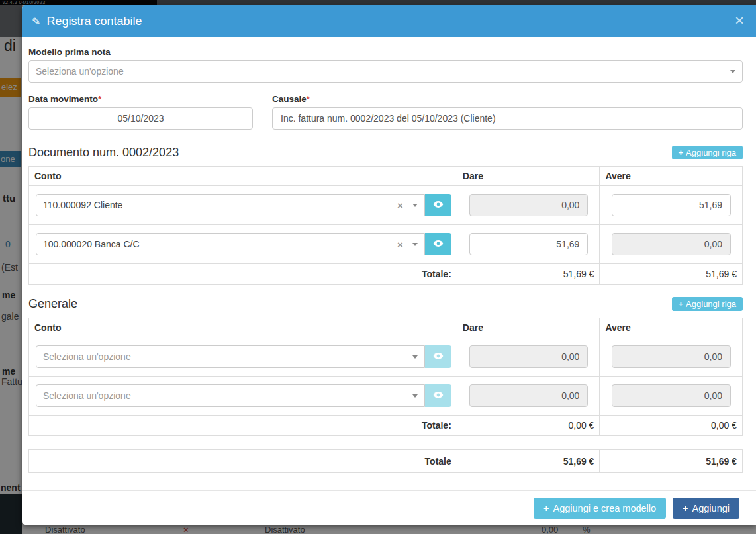  What do you see at coordinates (140, 99) in the screenshot?
I see `data-movimento-label: Data movimento*` at bounding box center [140, 99].